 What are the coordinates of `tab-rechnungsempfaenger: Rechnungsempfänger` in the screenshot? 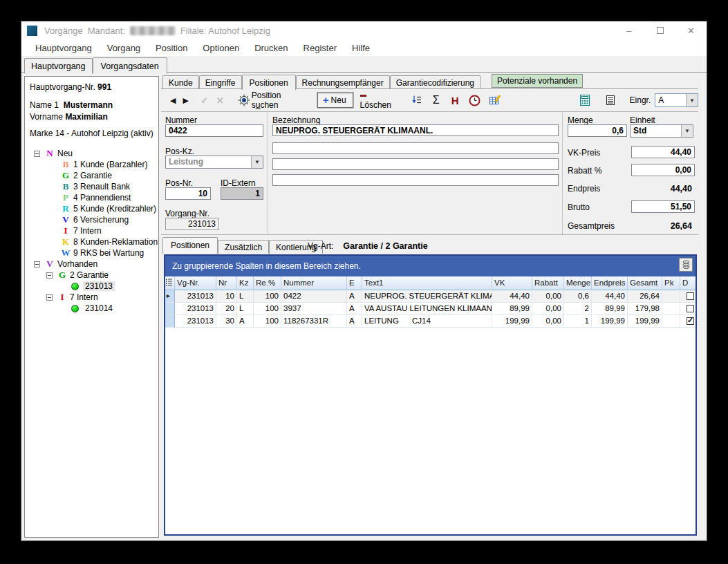 It's located at (343, 82).